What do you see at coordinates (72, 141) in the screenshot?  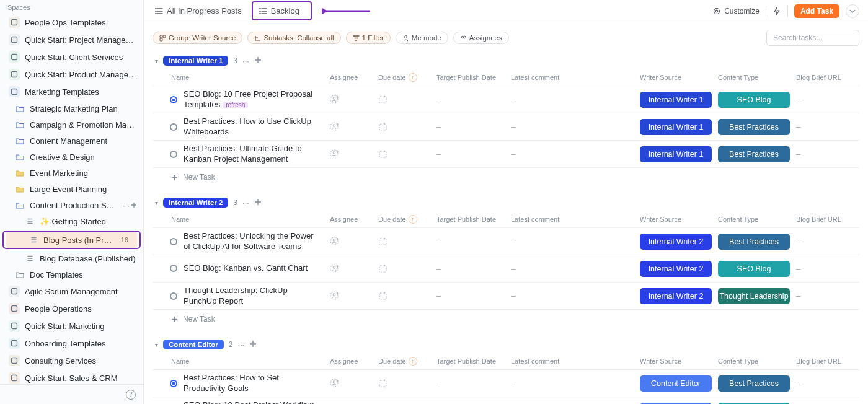 I see `sidebar-item: Content Management` at bounding box center [72, 141].